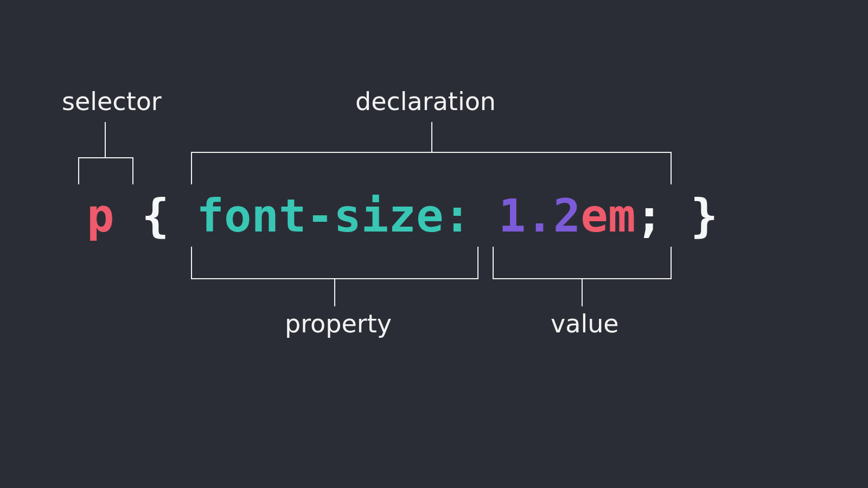 Image resolution: width=868 pixels, height=488 pixels. I want to click on tick-property, so click(335, 293).